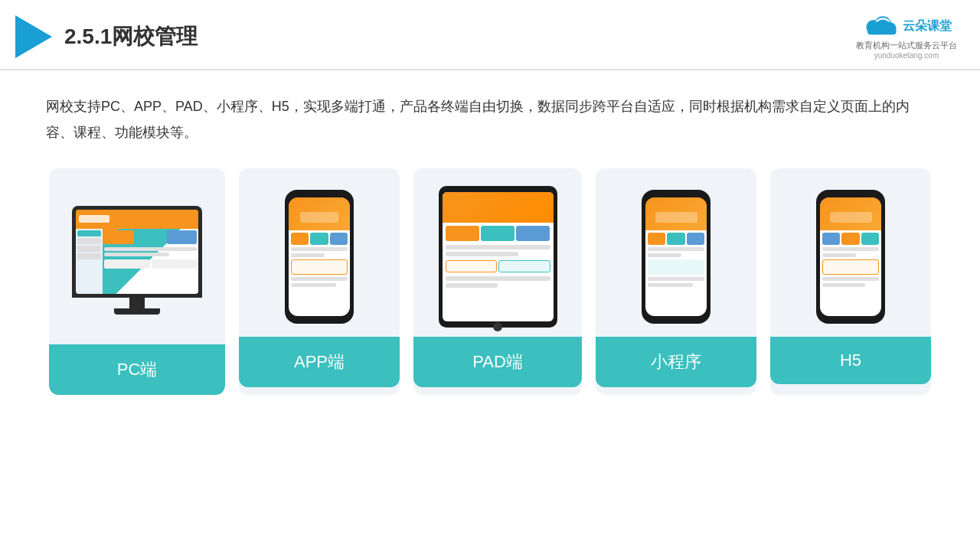 The width and height of the screenshot is (980, 551). Describe the element at coordinates (851, 360) in the screenshot. I see `card-h5-label: H5` at that location.